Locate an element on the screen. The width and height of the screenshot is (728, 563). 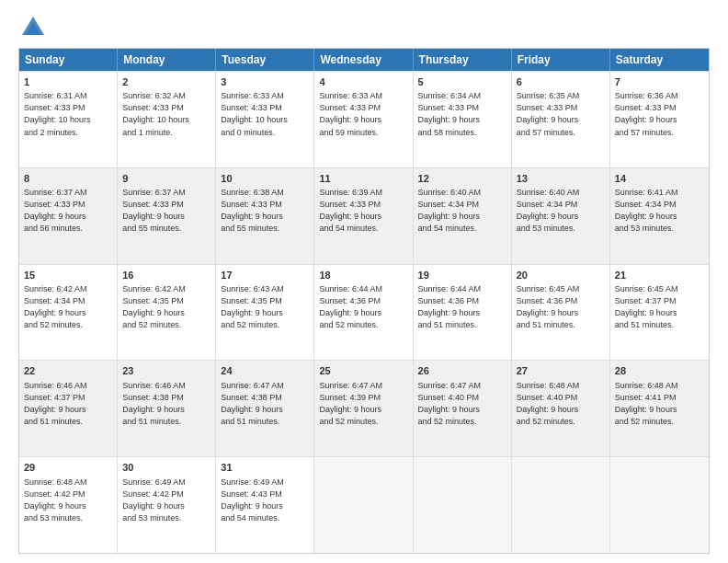
header-day-sunday: Sunday is located at coordinates (68, 60).